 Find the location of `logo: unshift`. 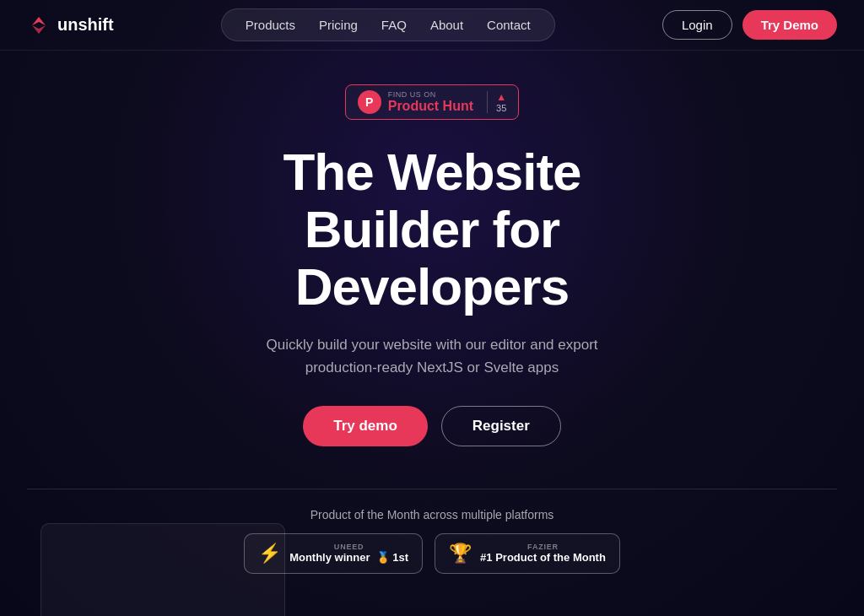

logo: unshift is located at coordinates (71, 25).